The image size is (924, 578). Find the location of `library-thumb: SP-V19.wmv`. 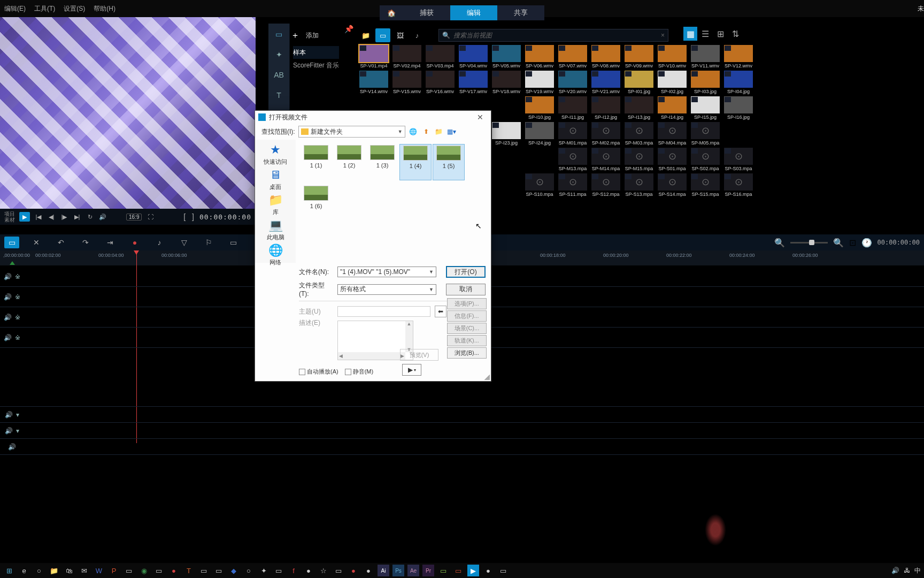

library-thumb: SP-V19.wmv is located at coordinates (540, 82).